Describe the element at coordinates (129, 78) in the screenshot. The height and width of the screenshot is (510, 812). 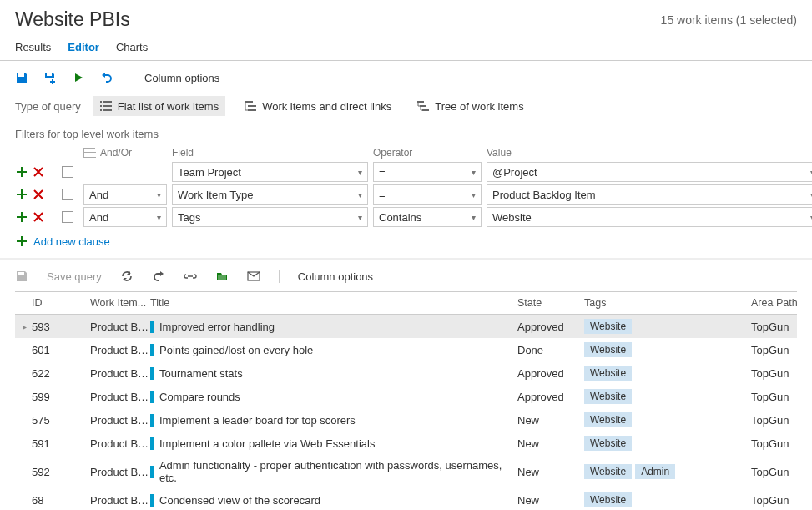
I see `toolbar-divider` at that location.